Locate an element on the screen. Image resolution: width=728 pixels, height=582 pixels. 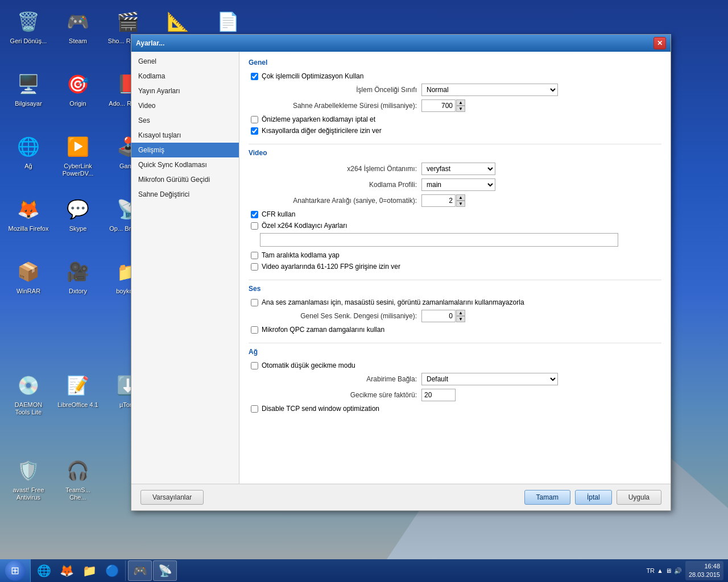
fps-checkbox is located at coordinates (255, 267).